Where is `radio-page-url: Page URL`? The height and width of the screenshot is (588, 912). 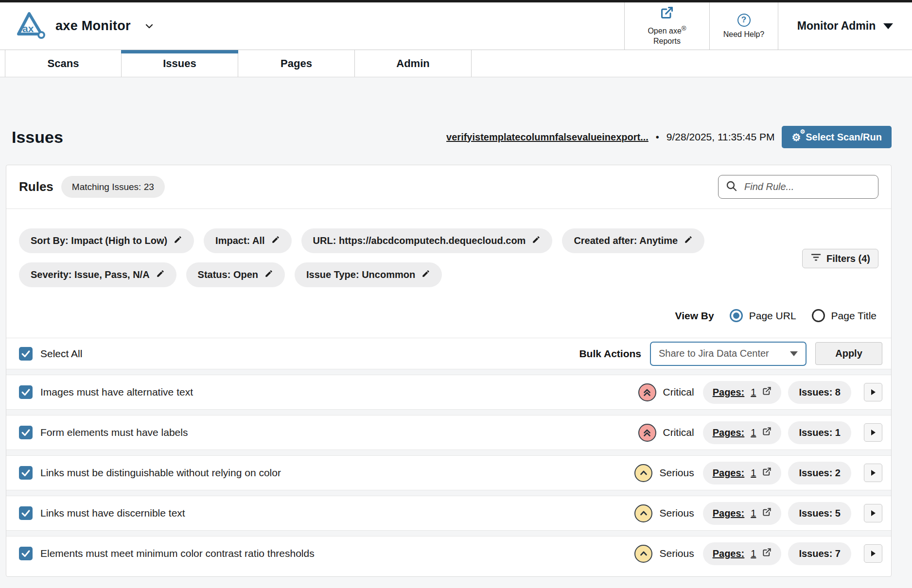
radio-page-url: Page URL is located at coordinates (763, 316).